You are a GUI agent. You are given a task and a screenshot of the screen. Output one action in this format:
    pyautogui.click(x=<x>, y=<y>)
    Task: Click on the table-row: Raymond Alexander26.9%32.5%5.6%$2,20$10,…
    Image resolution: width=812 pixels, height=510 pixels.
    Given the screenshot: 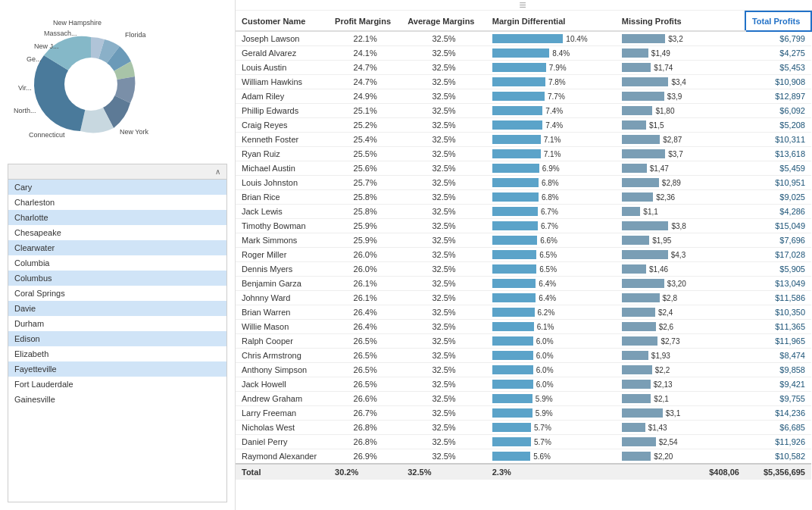 What is the action you would take?
    pyautogui.click(x=523, y=457)
    